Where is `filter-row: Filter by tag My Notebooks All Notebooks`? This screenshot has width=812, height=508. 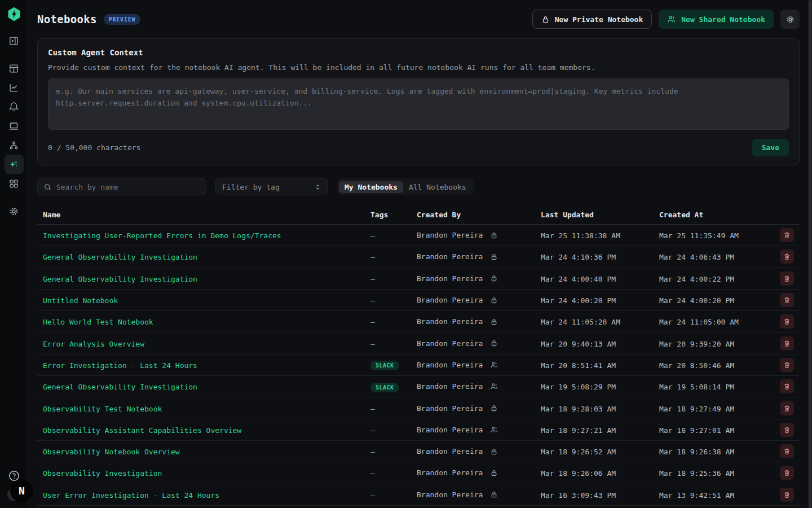
filter-row: Filter by tag My Notebooks All Notebooks is located at coordinates (418, 187).